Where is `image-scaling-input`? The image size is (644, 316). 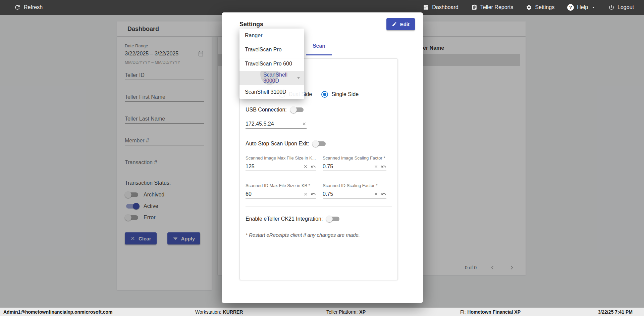
image-scaling-input is located at coordinates (347, 167).